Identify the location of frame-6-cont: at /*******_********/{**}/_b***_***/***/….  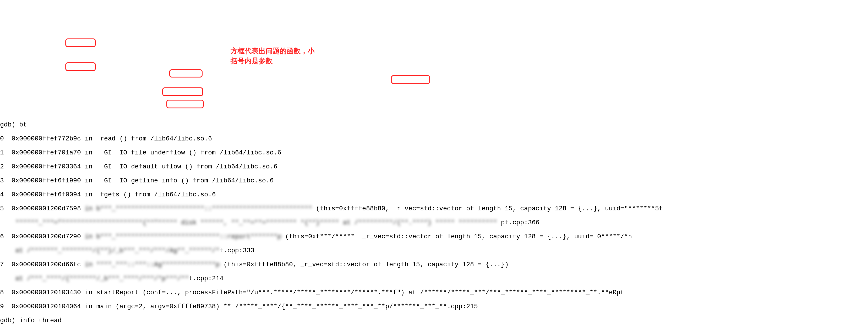
(434, 252).